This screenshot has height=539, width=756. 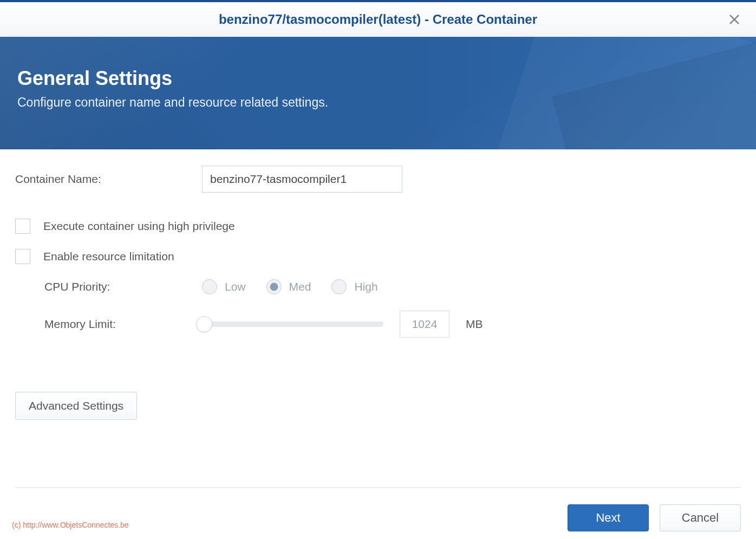 What do you see at coordinates (734, 19) in the screenshot?
I see `close-button` at bounding box center [734, 19].